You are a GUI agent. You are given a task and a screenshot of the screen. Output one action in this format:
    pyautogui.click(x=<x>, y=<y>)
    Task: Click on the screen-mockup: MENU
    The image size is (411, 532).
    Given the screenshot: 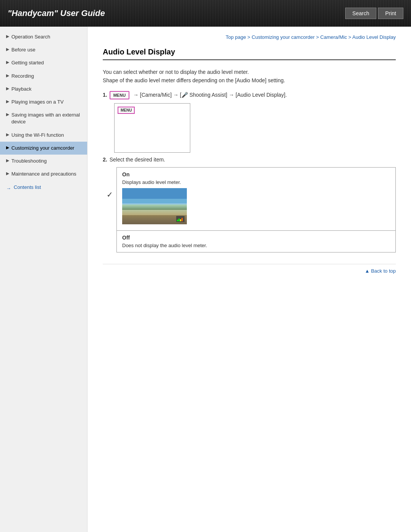 What is the action you would take?
    pyautogui.click(x=152, y=128)
    